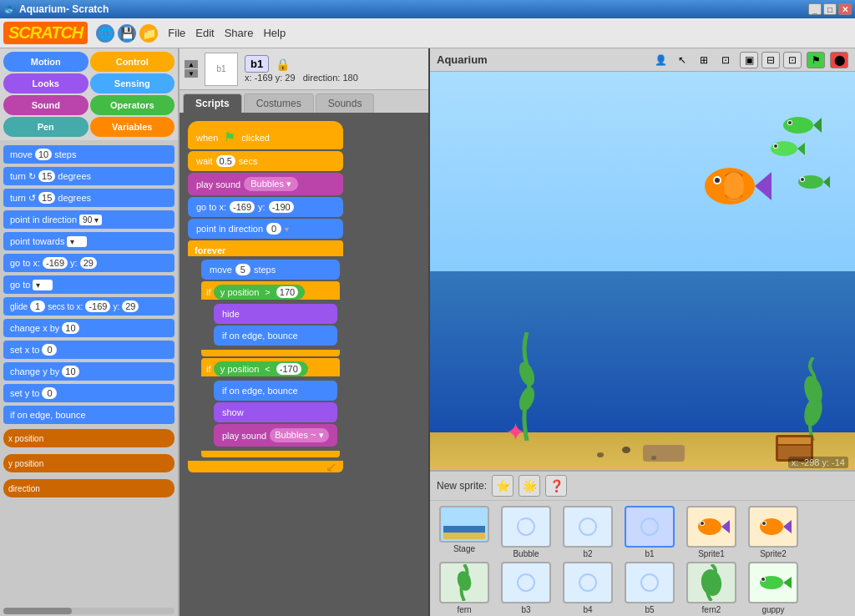 The image size is (855, 616). Describe the element at coordinates (89, 154) in the screenshot. I see `block-move: move 10 steps` at that location.